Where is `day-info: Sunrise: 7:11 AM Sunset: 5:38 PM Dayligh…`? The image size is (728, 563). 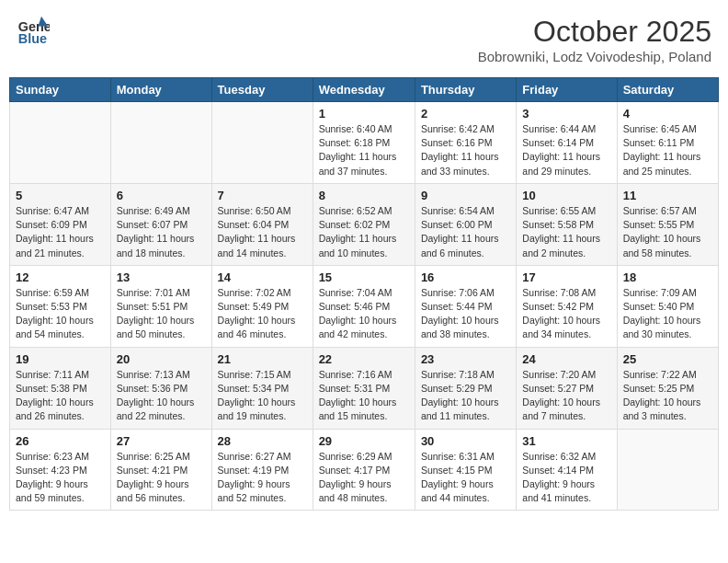
day-info: Sunrise: 7:11 AM Sunset: 5:38 PM Dayligh… is located at coordinates (61, 396).